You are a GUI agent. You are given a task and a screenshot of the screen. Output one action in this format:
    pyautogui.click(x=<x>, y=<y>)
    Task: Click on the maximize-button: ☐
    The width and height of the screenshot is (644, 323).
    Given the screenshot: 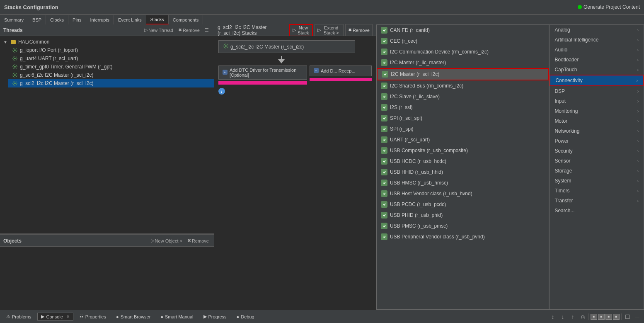 What is the action you would take?
    pyautogui.click(x=627, y=317)
    